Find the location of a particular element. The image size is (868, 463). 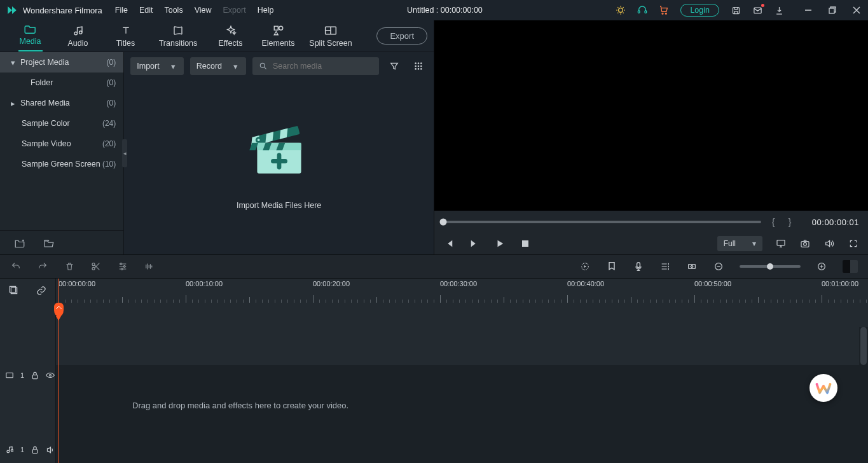

mixer-button is located at coordinates (665, 266).